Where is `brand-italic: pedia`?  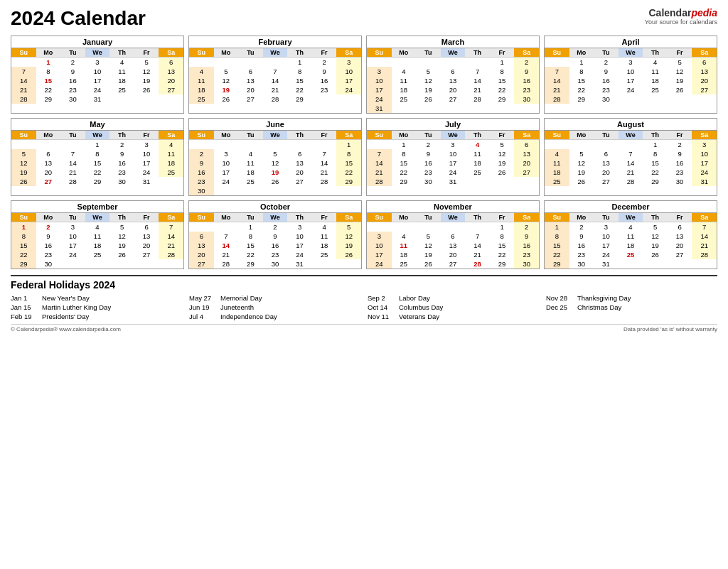 brand-italic: pedia is located at coordinates (704, 13).